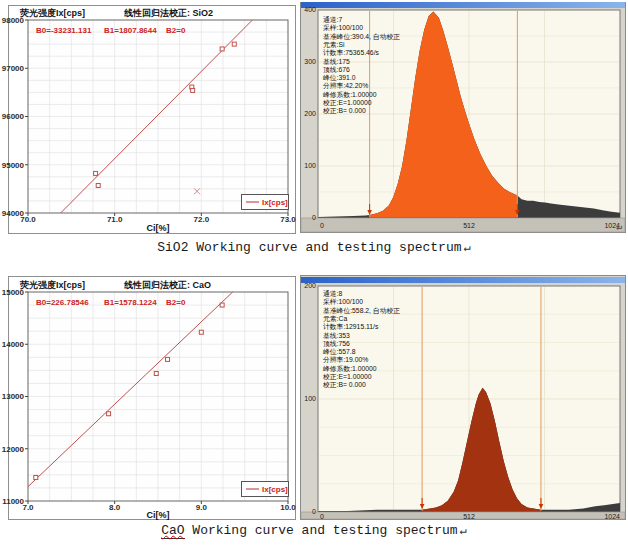 Image resolution: width=628 pixels, height=554 pixels. Describe the element at coordinates (14, 214) in the screenshot. I see `y-tick-label: 94000` at that location.